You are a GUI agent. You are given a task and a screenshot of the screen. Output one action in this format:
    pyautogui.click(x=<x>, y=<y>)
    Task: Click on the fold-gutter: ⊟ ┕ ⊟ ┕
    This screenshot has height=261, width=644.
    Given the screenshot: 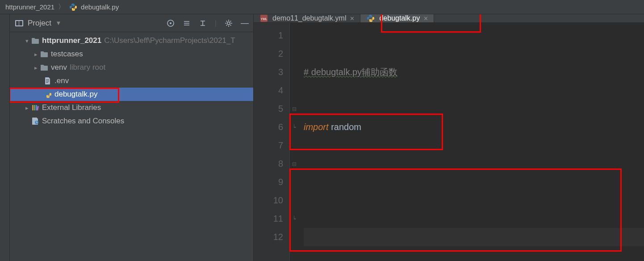 What is the action you would take?
    pyautogui.click(x=294, y=142)
    